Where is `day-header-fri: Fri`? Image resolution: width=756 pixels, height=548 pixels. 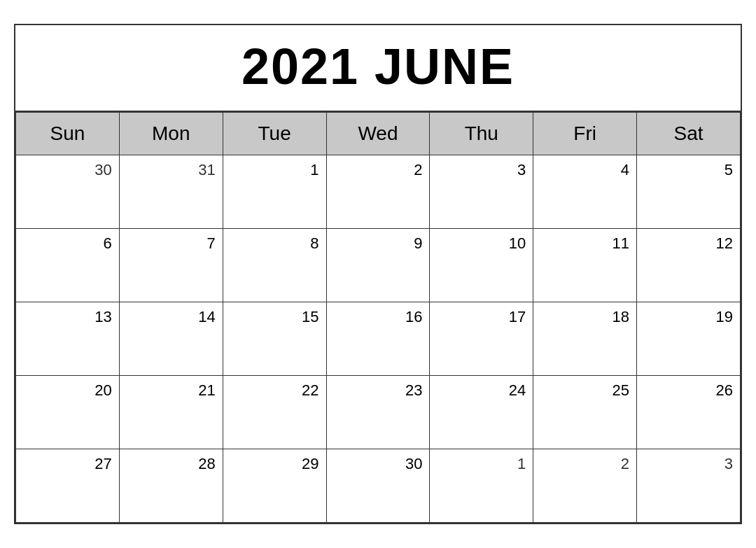 day-header-fri: Fri is located at coordinates (585, 134).